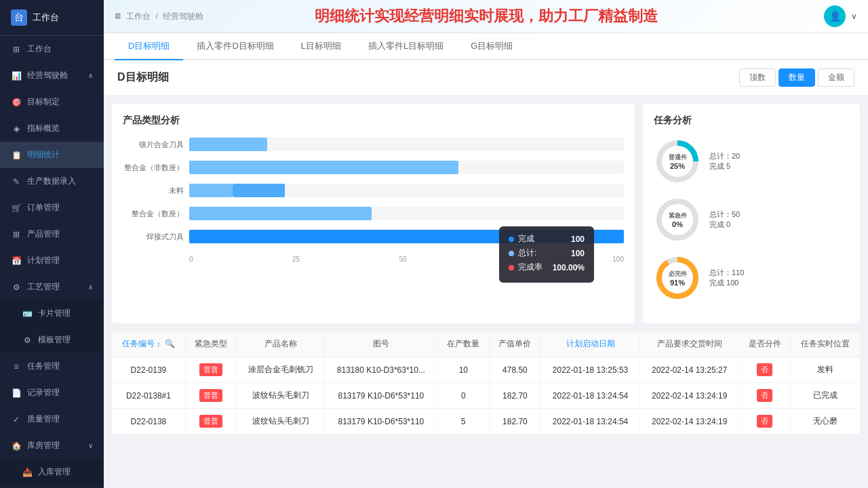  I want to click on tooltip-label-1: 完成, so click(542, 239).